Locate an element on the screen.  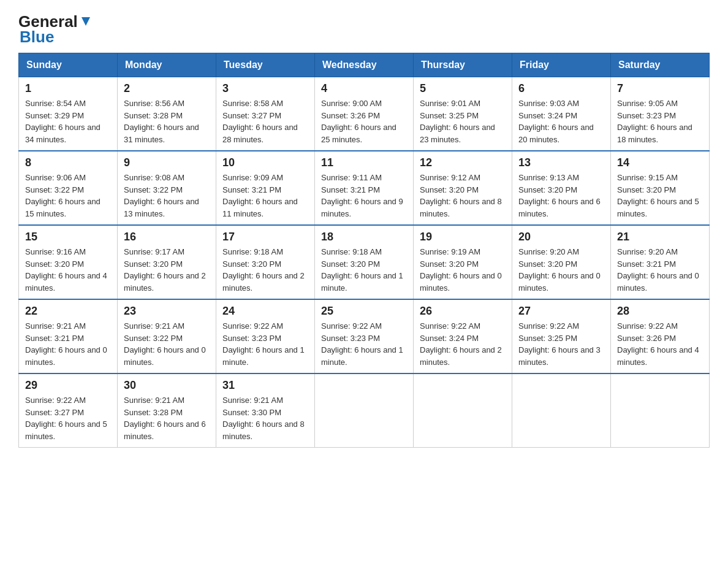
day-number: 22 is located at coordinates (68, 312).